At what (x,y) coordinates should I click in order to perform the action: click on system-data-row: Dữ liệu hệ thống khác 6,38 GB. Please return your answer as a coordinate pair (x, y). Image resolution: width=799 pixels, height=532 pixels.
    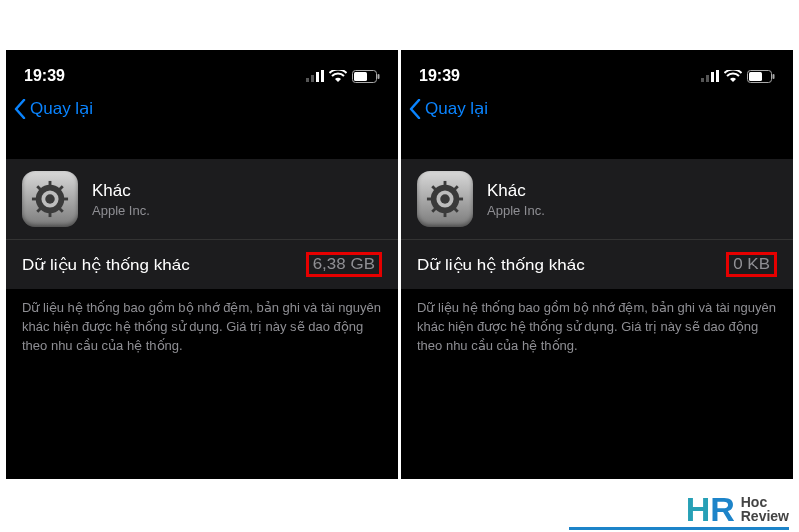
    Looking at the image, I should click on (202, 264).